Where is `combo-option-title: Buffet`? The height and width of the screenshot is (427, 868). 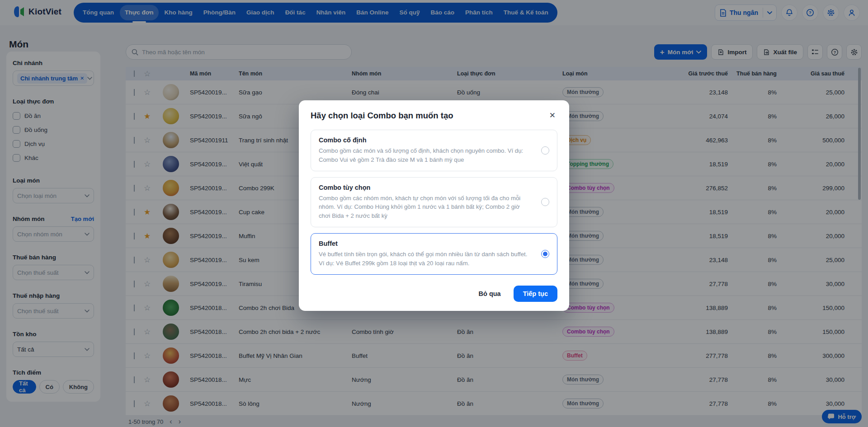
combo-option-title: Buffet is located at coordinates (425, 244).